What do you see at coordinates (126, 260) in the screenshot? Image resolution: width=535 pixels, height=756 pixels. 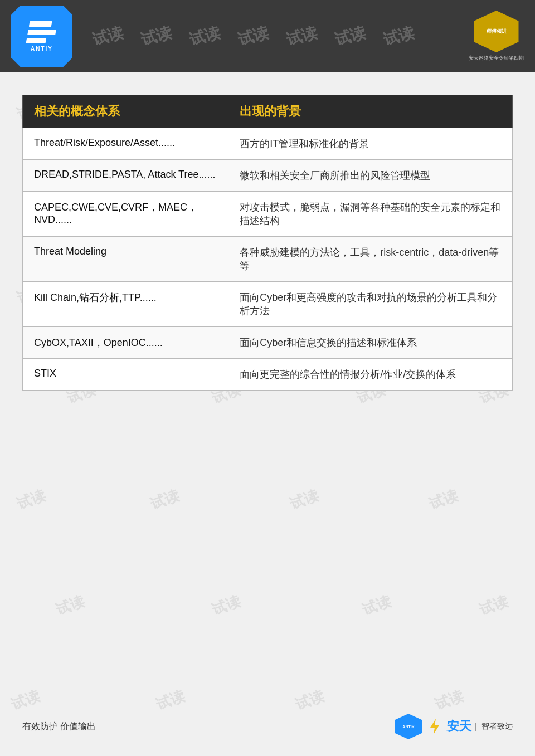 I see `table-cell-concept: Threat Modeling` at bounding box center [126, 260].